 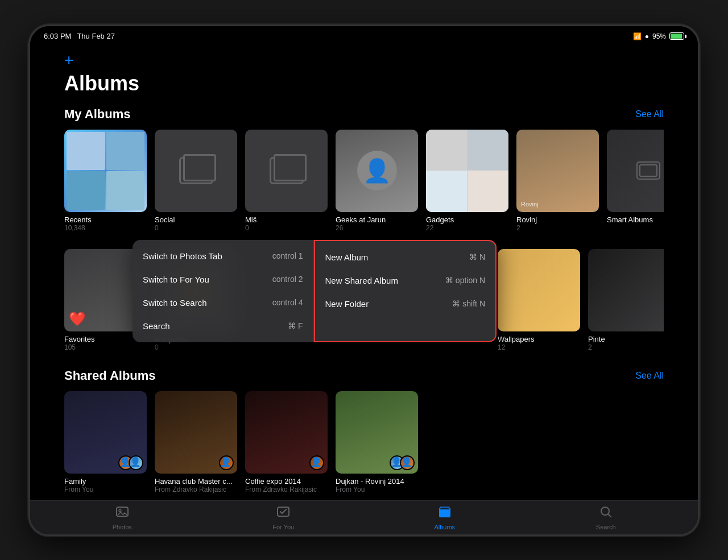 I want to click on context-item-searchcmd-shortcut: ⌘ F, so click(x=295, y=326).